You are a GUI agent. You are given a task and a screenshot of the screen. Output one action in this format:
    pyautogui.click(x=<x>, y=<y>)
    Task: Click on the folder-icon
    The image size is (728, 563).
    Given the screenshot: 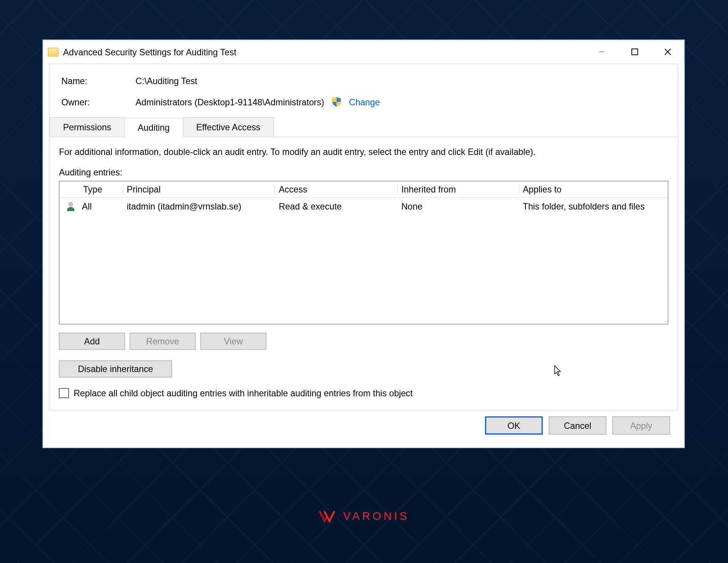 What is the action you would take?
    pyautogui.click(x=53, y=52)
    